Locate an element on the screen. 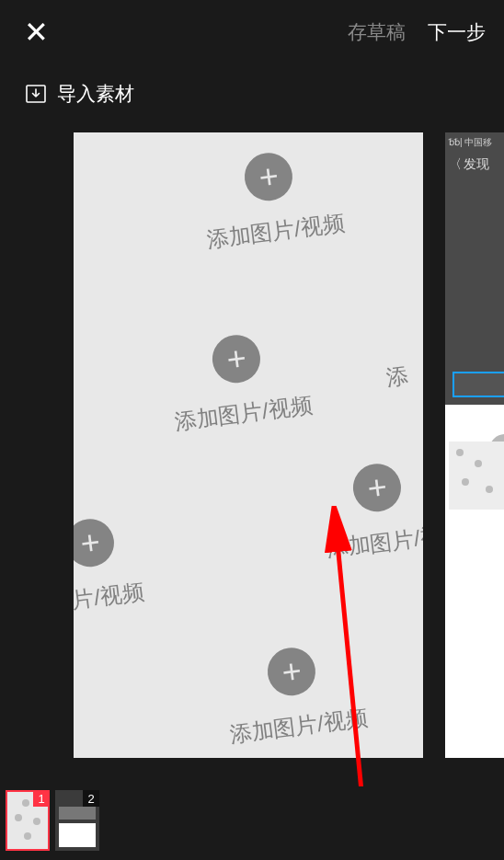  import-icon is located at coordinates (36, 94).